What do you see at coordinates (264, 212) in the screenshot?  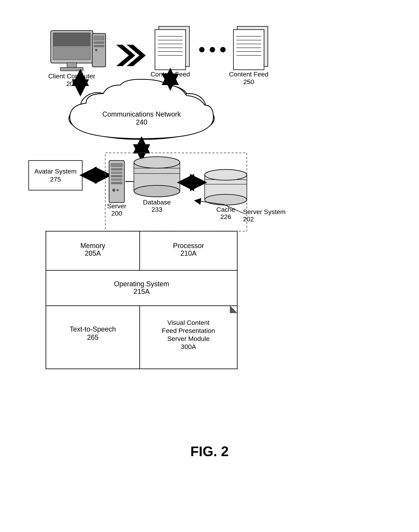 I see `svg-text: Server System` at bounding box center [264, 212].